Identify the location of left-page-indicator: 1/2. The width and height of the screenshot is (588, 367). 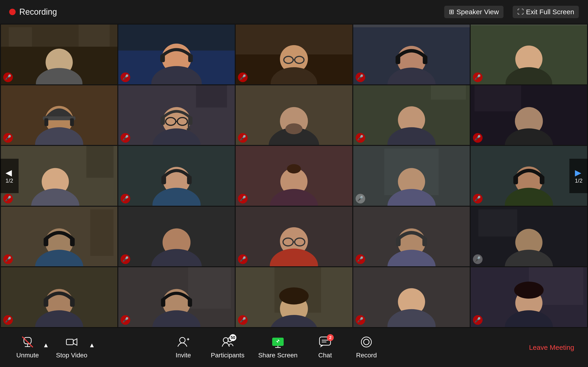
(9, 181).